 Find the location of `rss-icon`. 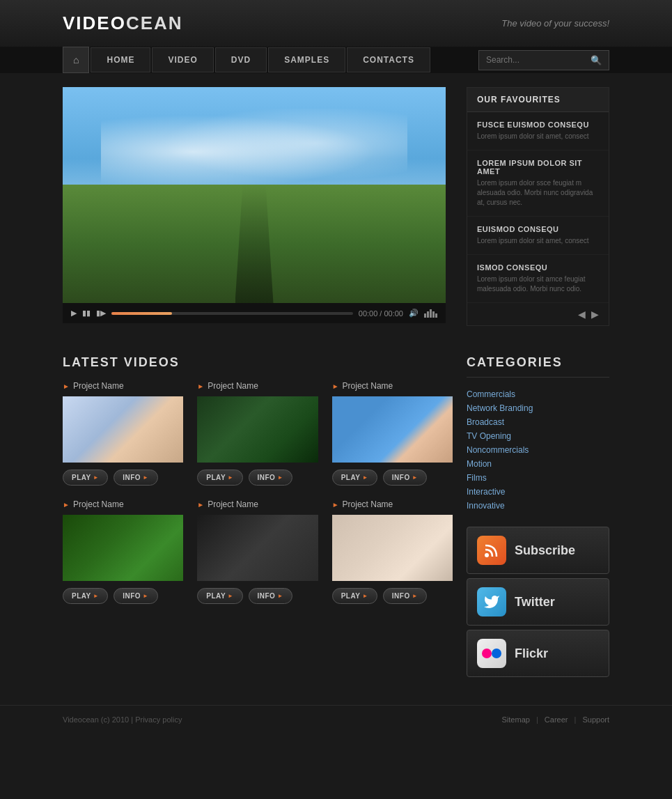

rss-icon is located at coordinates (492, 550).